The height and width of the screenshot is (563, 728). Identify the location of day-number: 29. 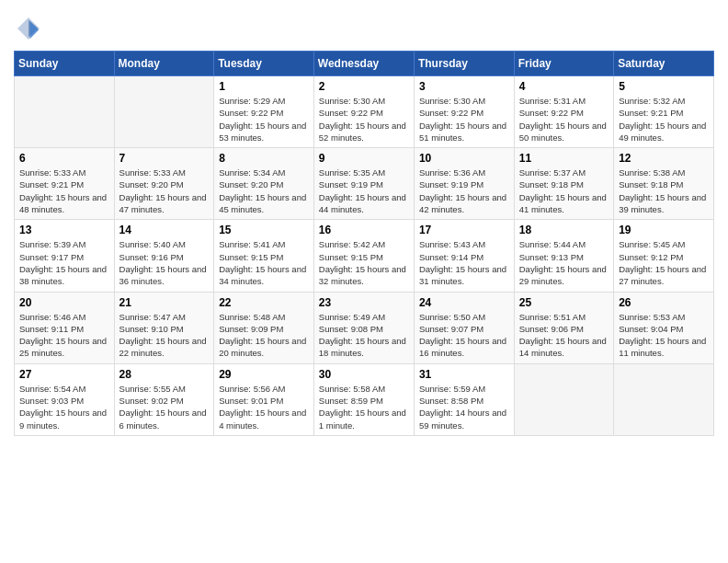
(264, 374).